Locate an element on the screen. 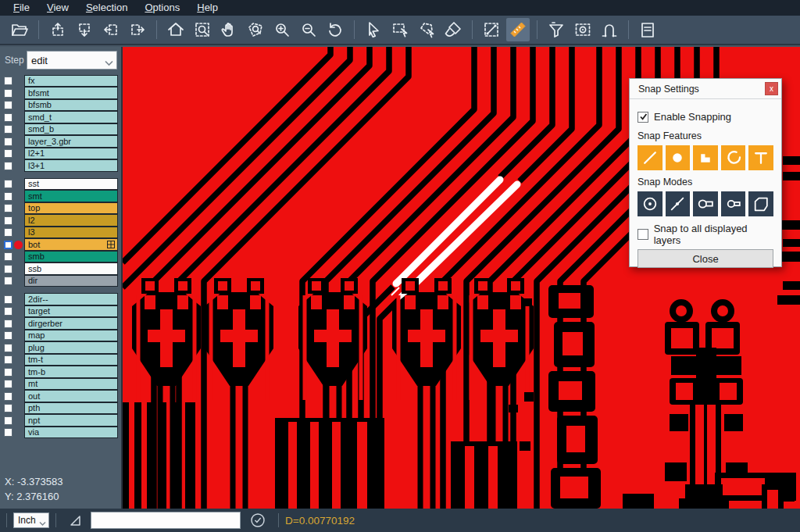 The image size is (800, 532). angle-icon is located at coordinates (77, 520).